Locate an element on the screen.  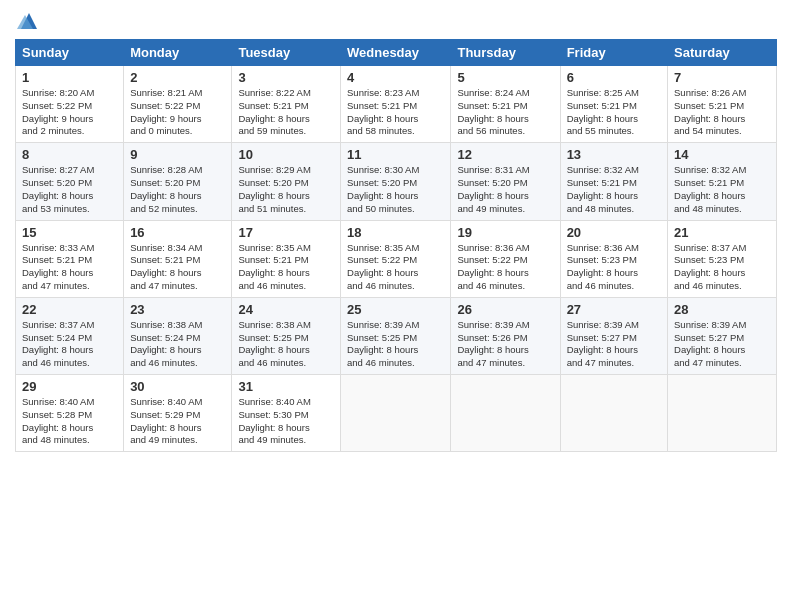
day-number: 30 is located at coordinates (178, 386).